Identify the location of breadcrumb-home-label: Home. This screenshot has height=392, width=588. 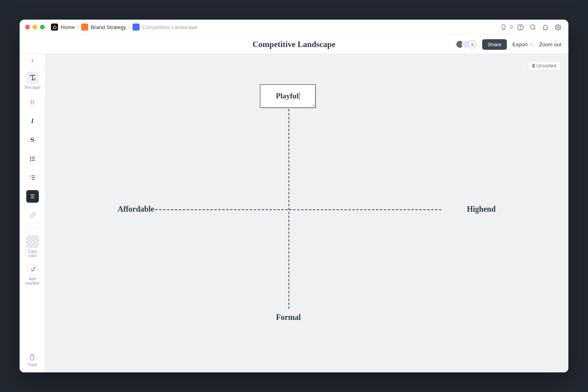
(68, 27).